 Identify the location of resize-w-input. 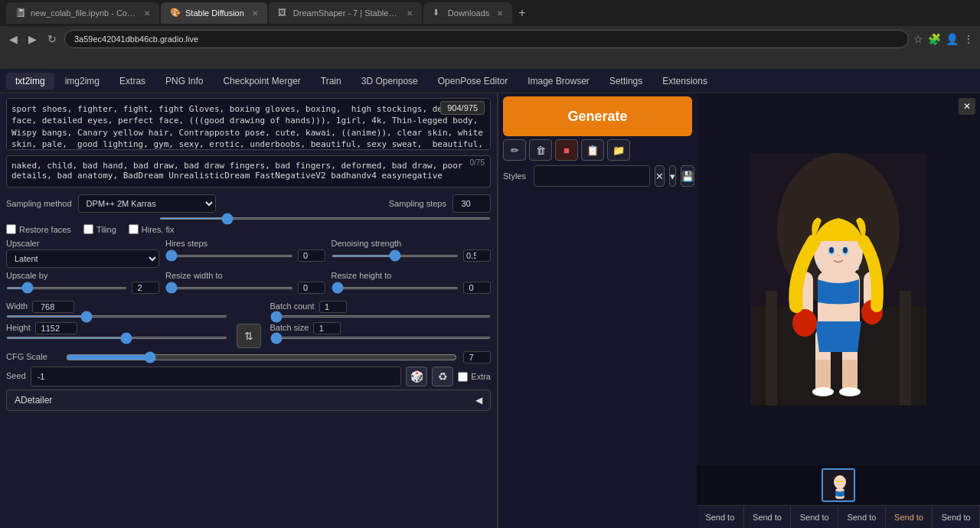
(312, 288).